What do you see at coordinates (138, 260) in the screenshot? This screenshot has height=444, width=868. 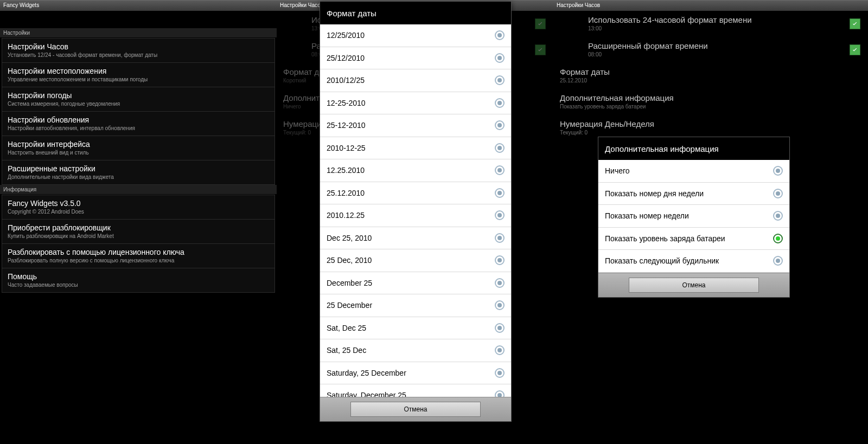 I see `item-subtitle: Разблокировать полную версию с помощью л…` at bounding box center [138, 260].